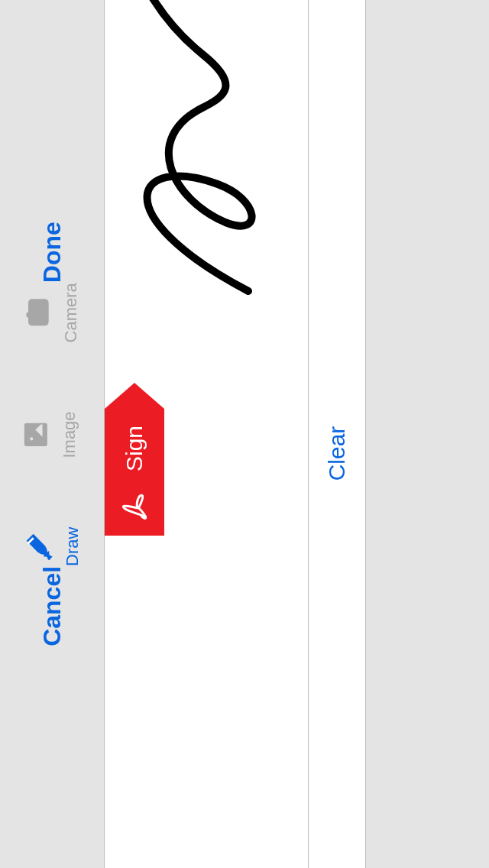 Image resolution: width=489 pixels, height=868 pixels. What do you see at coordinates (70, 434) in the screenshot?
I see `tab-image-label: Image` at bounding box center [70, 434].